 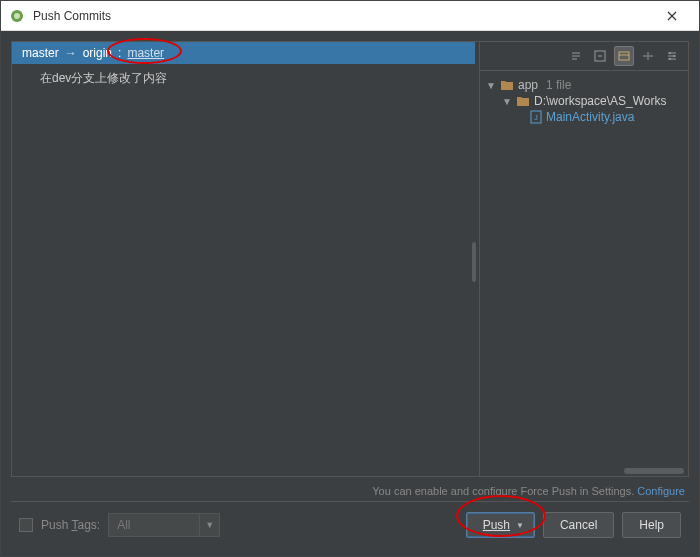 I want to click on h-scrollbar, so click(x=584, y=472).